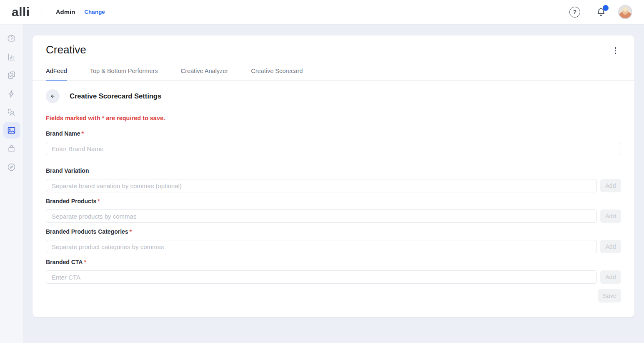 The image size is (644, 343). I want to click on app-header: alli Admin Change ?, so click(322, 12).